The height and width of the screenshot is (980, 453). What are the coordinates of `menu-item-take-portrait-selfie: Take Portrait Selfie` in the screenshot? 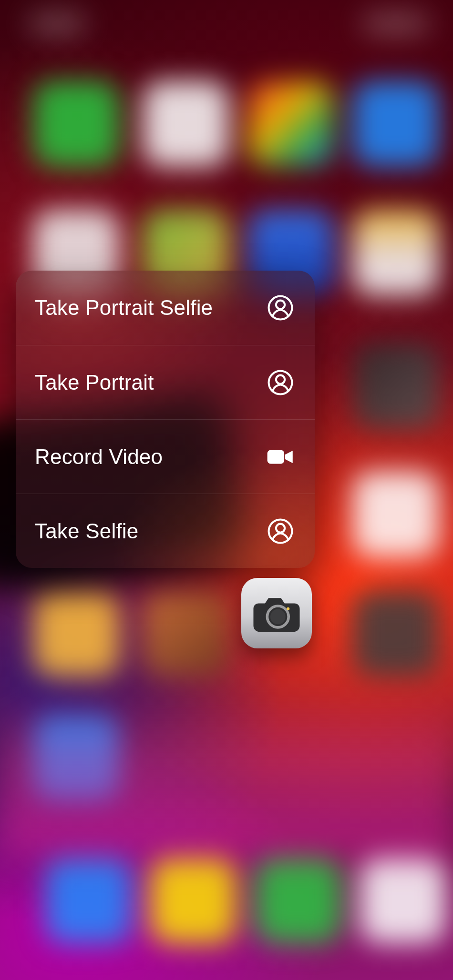 It's located at (165, 308).